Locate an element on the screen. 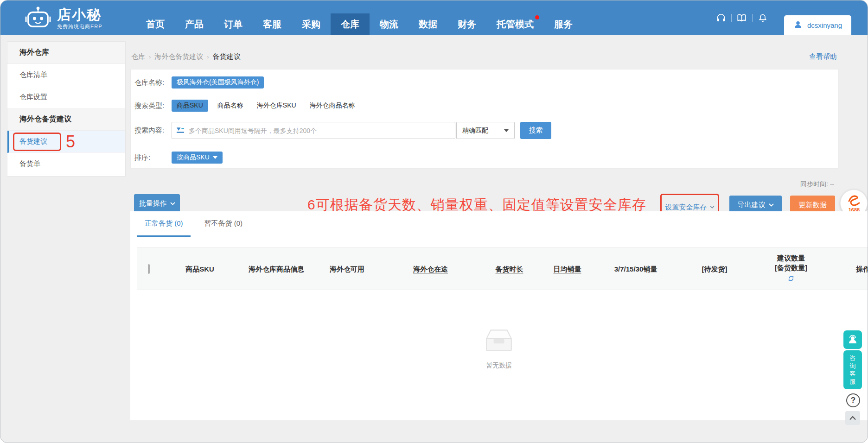 This screenshot has width=868, height=443. search-input-wrap is located at coordinates (313, 131).